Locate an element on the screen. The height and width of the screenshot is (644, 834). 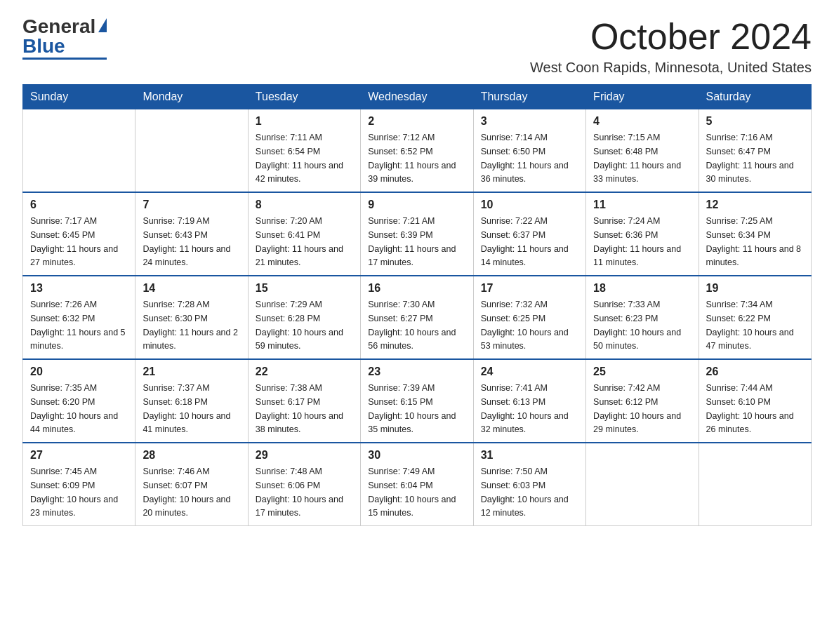
day-number: 27 is located at coordinates (79, 455).